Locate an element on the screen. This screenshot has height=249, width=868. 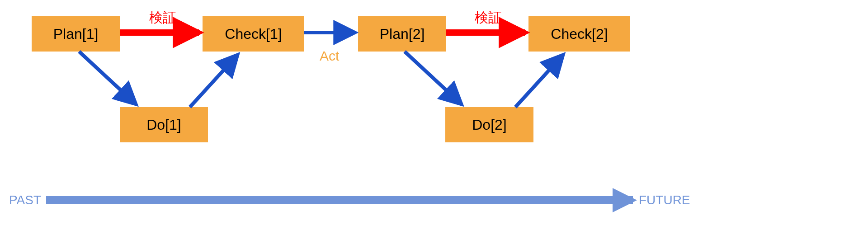
node-label: Check[2] is located at coordinates (579, 34).